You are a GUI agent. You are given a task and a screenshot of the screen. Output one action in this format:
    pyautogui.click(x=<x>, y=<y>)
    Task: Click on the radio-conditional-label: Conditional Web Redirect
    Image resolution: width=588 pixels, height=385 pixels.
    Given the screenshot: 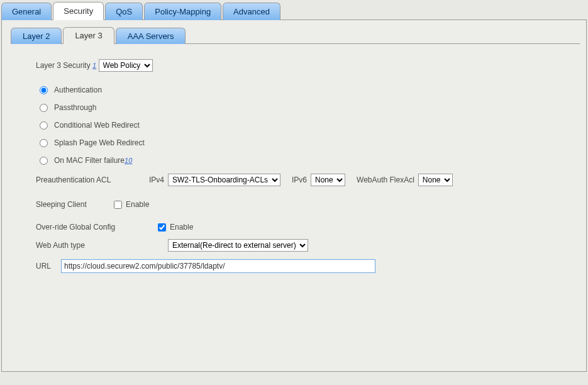 What is the action you would take?
    pyautogui.click(x=97, y=125)
    